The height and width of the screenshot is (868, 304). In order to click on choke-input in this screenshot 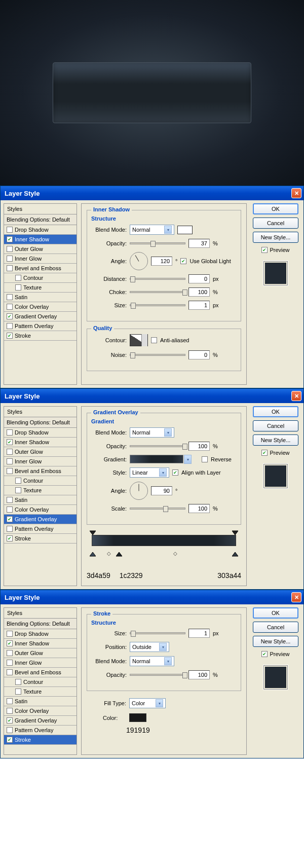, I will do `click(199, 292)`.